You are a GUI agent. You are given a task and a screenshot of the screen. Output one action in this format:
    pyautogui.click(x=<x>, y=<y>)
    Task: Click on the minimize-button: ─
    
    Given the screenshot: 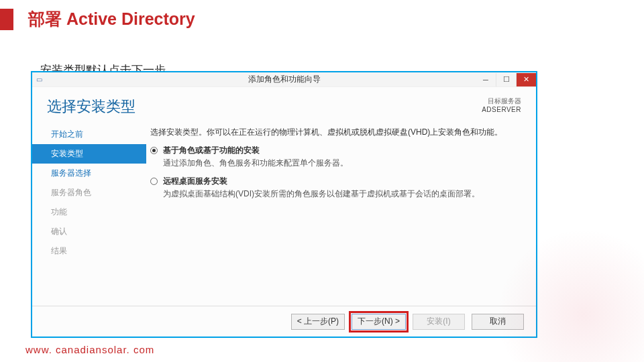 What is the action you would take?
    pyautogui.click(x=486, y=80)
    